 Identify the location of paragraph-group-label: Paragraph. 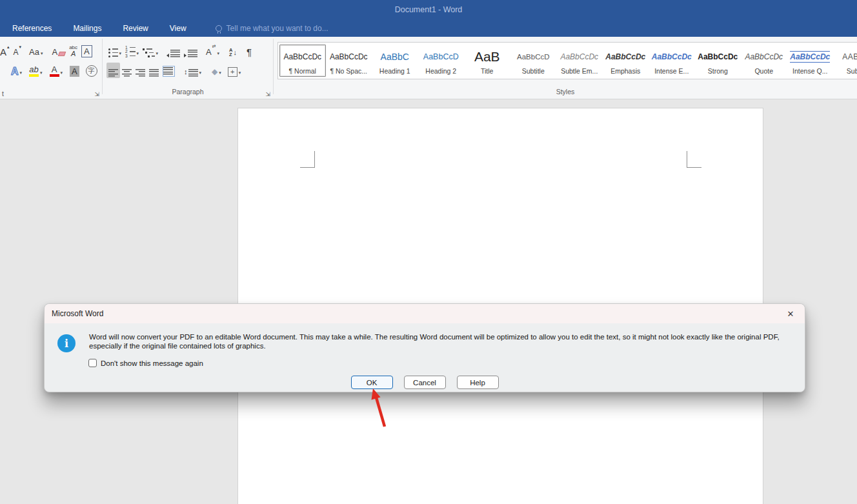
(187, 92).